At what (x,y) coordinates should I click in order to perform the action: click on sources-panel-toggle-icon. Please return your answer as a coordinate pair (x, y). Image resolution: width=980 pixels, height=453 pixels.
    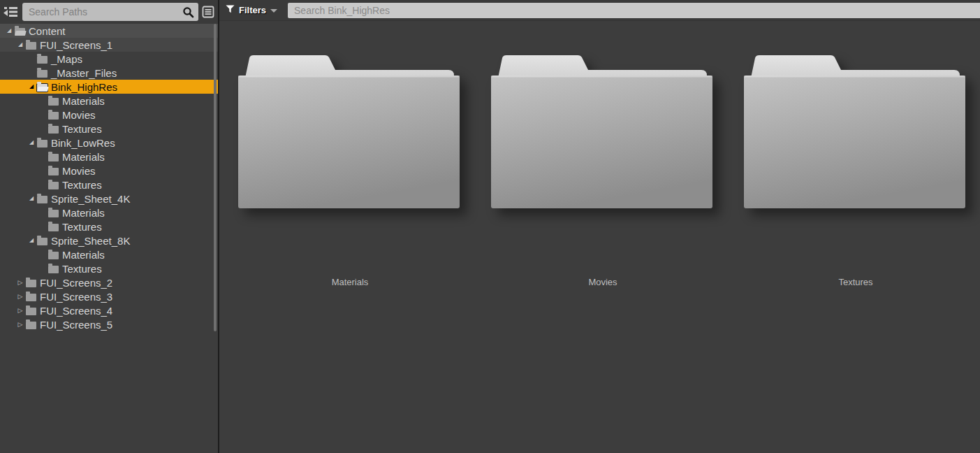
    Looking at the image, I should click on (10, 12).